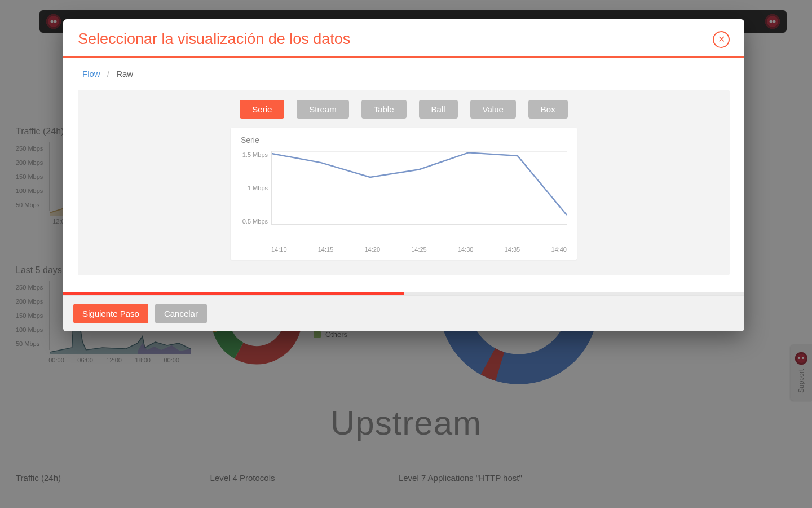  I want to click on plot-area, so click(419, 188).